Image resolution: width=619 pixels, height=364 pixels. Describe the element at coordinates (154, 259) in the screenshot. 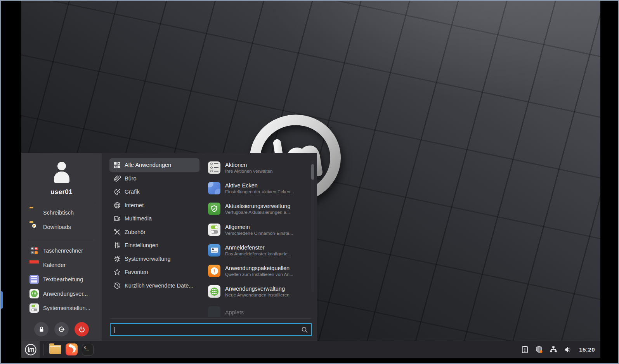

I see `category-systemverwaltung: Systemverwaltung` at that location.